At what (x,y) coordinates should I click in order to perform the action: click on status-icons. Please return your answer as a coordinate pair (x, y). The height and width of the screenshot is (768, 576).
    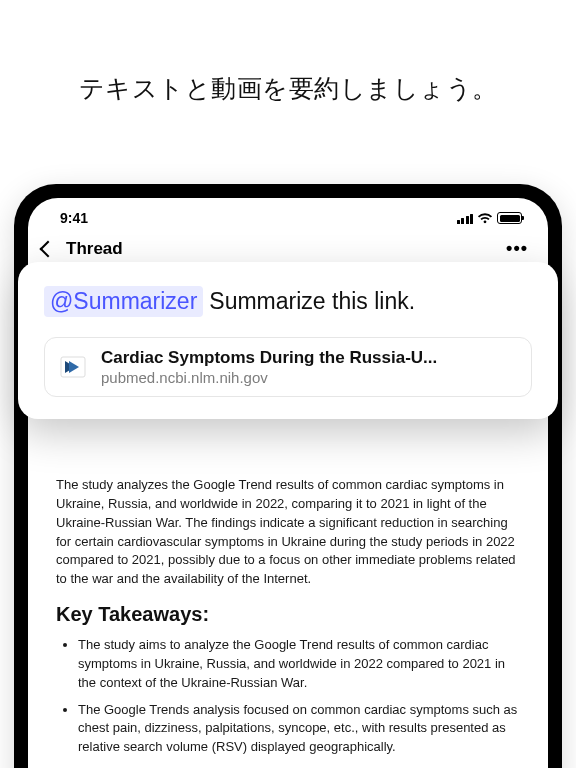
    Looking at the image, I should click on (490, 218).